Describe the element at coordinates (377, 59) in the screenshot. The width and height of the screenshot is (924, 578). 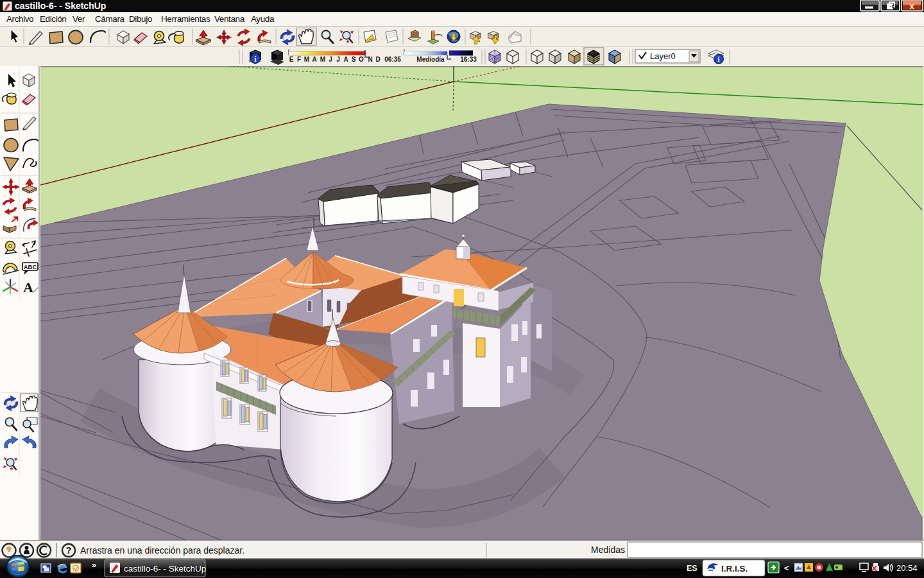
I see `svg-text: D` at that location.